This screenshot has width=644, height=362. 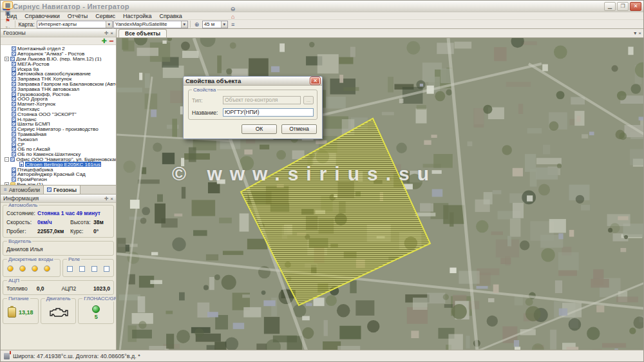 I want to click on zoom-out-icon: ⊖, so click(x=233, y=9).